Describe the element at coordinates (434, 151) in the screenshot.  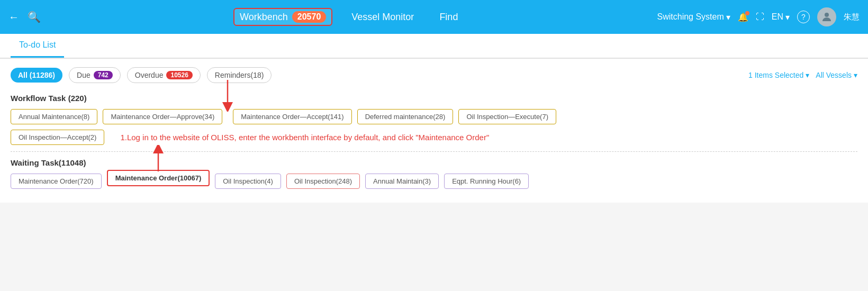
I see `section-divider` at that location.